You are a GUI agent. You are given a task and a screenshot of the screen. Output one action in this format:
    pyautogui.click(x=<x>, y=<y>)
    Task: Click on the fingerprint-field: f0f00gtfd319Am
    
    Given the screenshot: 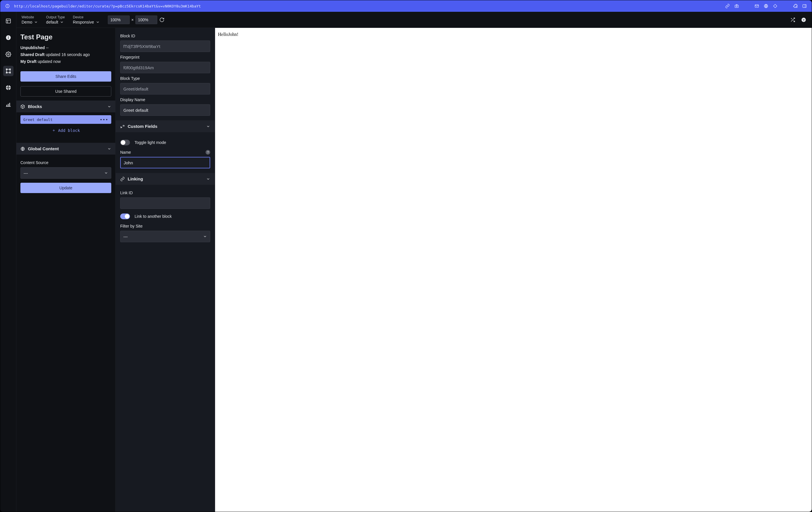 What is the action you would take?
    pyautogui.click(x=165, y=67)
    